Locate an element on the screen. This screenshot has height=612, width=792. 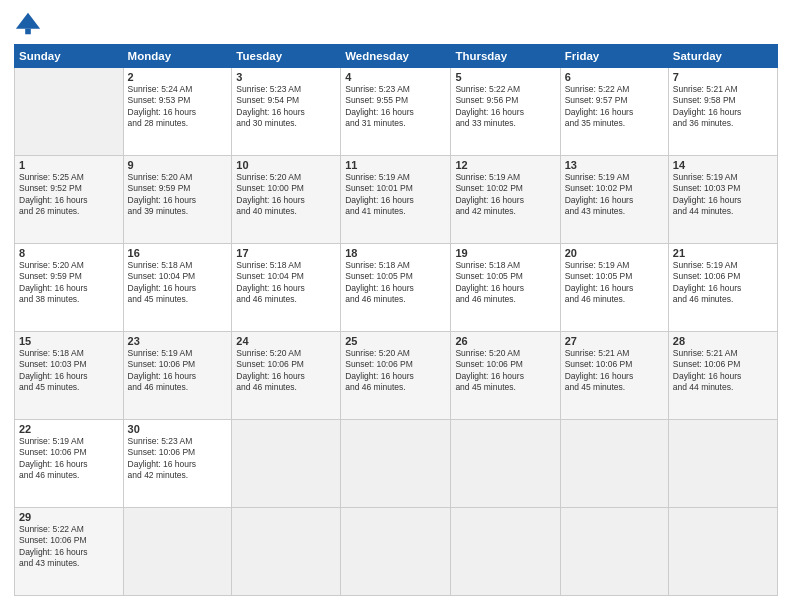
table-row: 6Sunrise: 5:22 AMSunset: 9:57 PMDaylight… is located at coordinates (614, 112).